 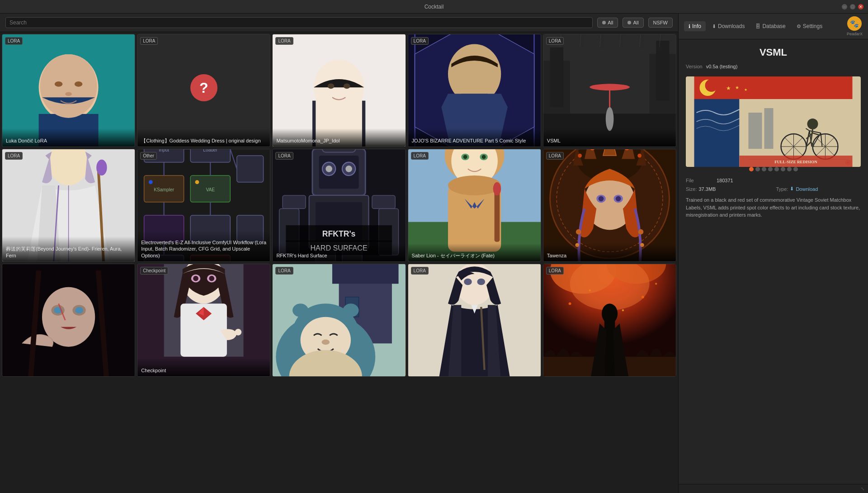 What do you see at coordinates (339, 90) in the screenshot?
I see `gallery-item-3: LORA MatsumotoMomona_JP_Idol` at bounding box center [339, 90].